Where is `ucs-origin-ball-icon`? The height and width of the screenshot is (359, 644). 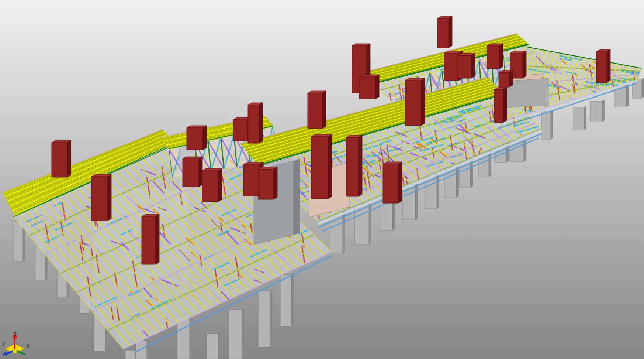
ucs-origin-ball-icon is located at coordinates (15, 352).